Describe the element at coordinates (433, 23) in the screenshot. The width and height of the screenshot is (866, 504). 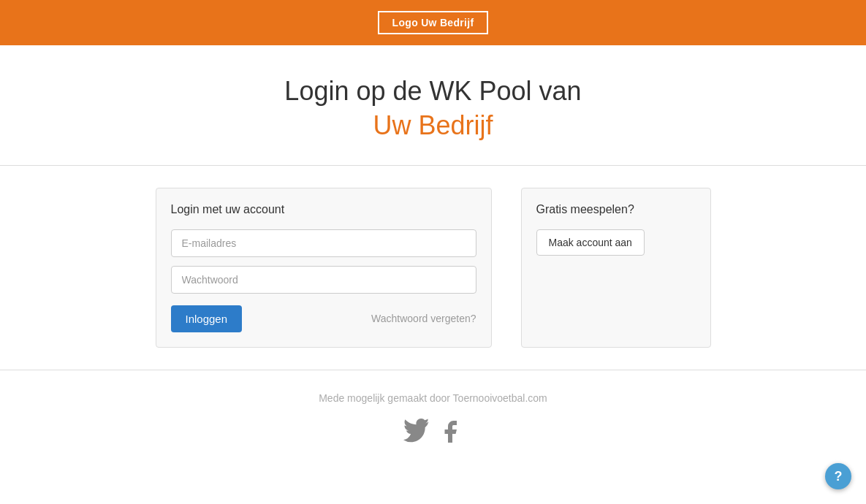
I see `site-header: Logo Uw Bedrijf` at that location.